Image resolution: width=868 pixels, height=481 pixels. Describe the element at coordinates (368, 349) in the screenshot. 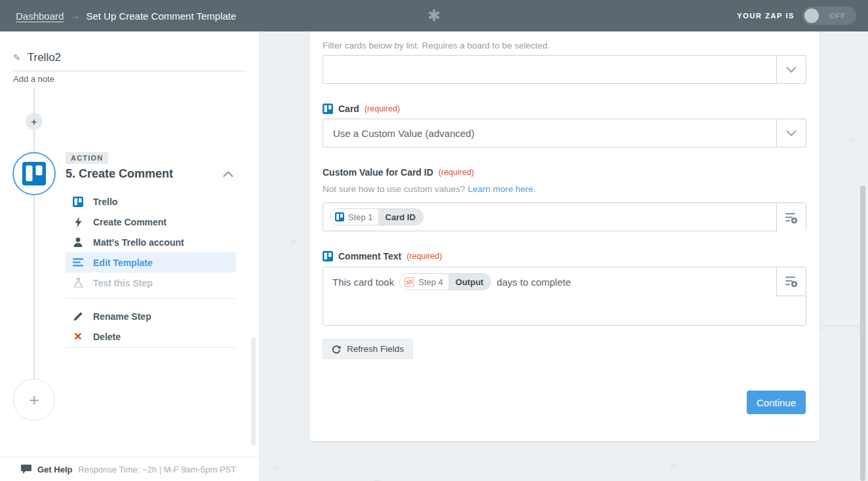

I see `refresh-fields-button: Refresh Fields` at that location.